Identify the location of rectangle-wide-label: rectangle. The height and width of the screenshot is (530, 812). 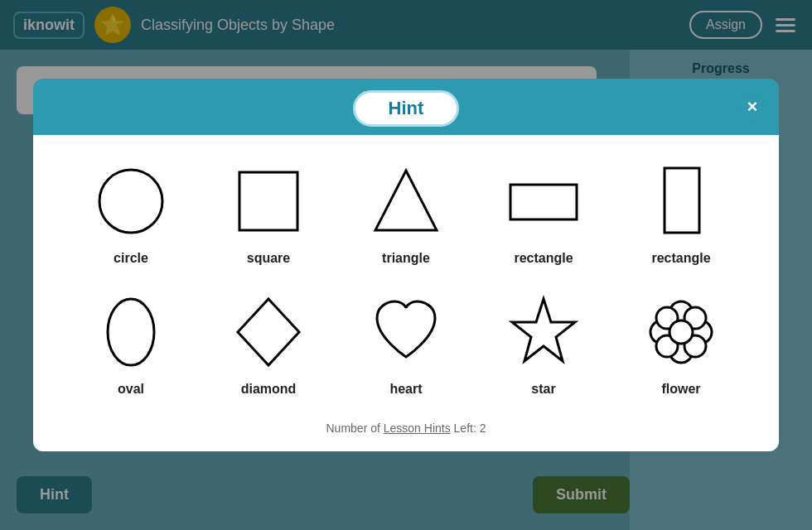
(544, 258).